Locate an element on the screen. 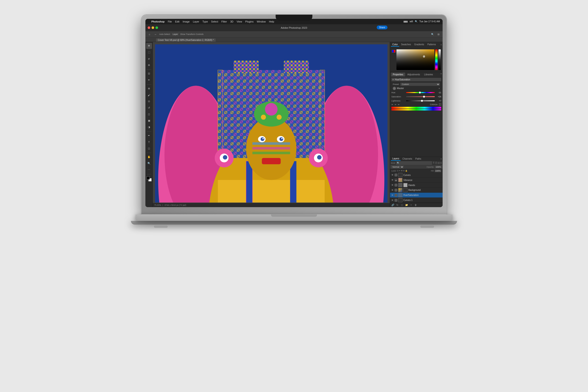  history-brush-btn: ↺ is located at coordinates (149, 108).